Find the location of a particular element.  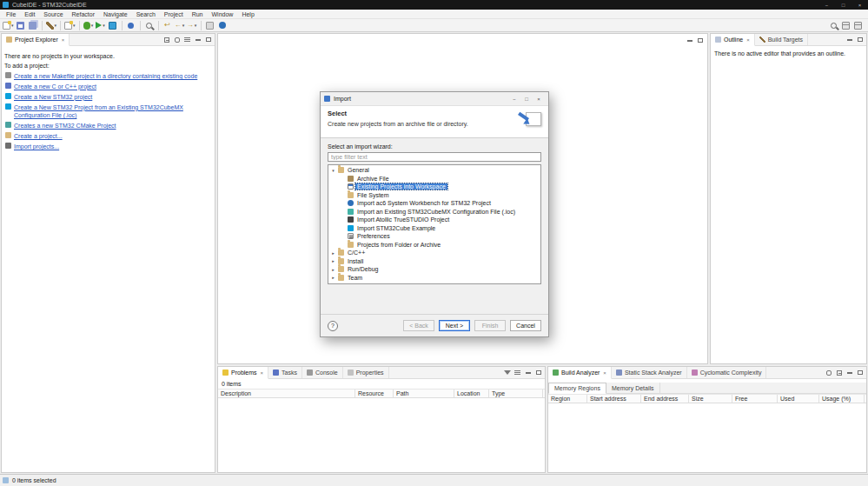

tree-item-import-ac6: Import ac6 System Workbench for STM32 Pr… is located at coordinates (434, 203).